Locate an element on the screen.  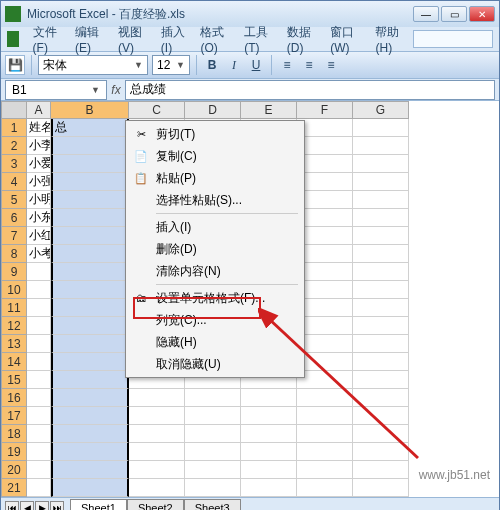
col-header-D: D is located at coordinates (213, 110).